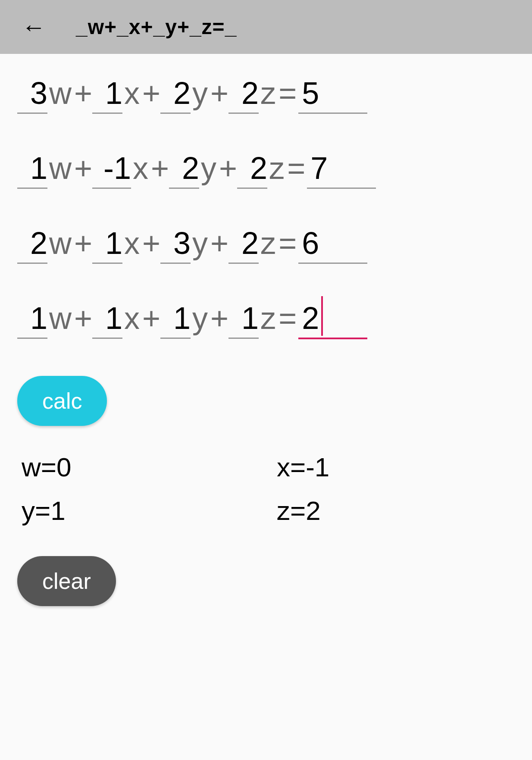 The height and width of the screenshot is (760, 532). I want to click on calc-button: calc, so click(62, 401).